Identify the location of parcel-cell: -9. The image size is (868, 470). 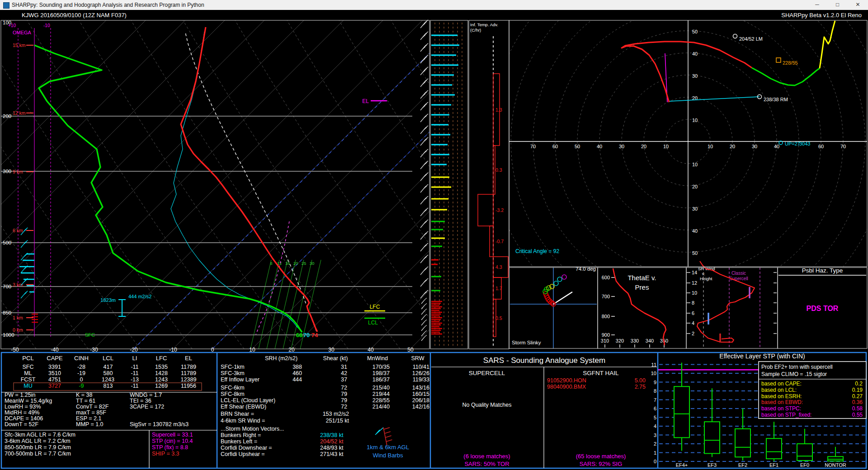
(81, 386).